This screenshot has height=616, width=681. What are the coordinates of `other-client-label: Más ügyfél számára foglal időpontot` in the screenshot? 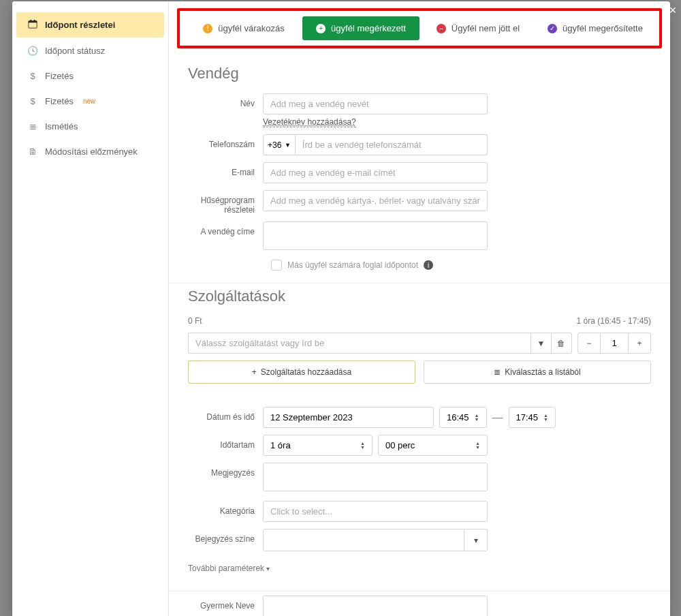 It's located at (353, 265).